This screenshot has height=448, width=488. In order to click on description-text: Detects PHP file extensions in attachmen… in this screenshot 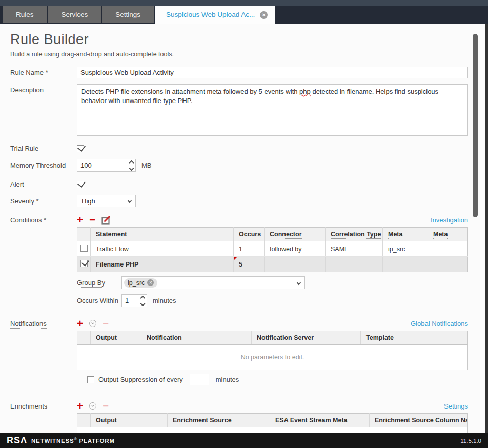, I will do `click(190, 91)`.